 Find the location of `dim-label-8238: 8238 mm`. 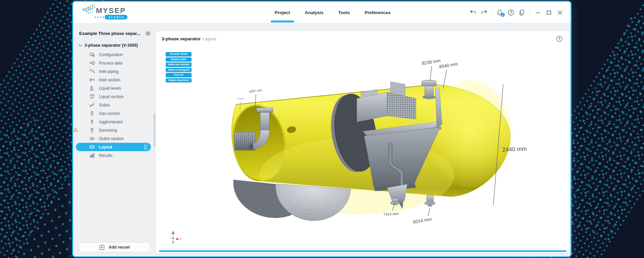

dim-label-8238: 8238 mm is located at coordinates (431, 62).